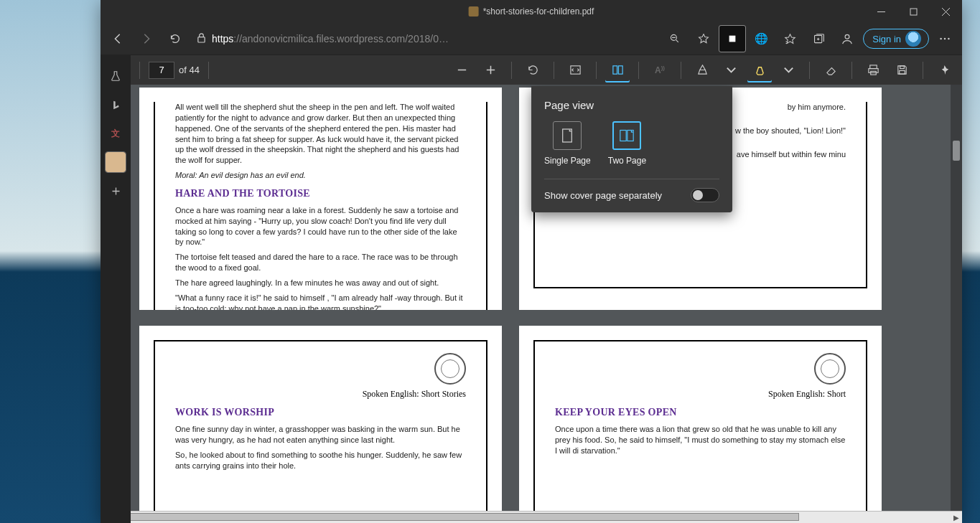  What do you see at coordinates (320, 227) in the screenshot?
I see `page-body-text: Once a hare was roaming near a lake in a…` at bounding box center [320, 227].